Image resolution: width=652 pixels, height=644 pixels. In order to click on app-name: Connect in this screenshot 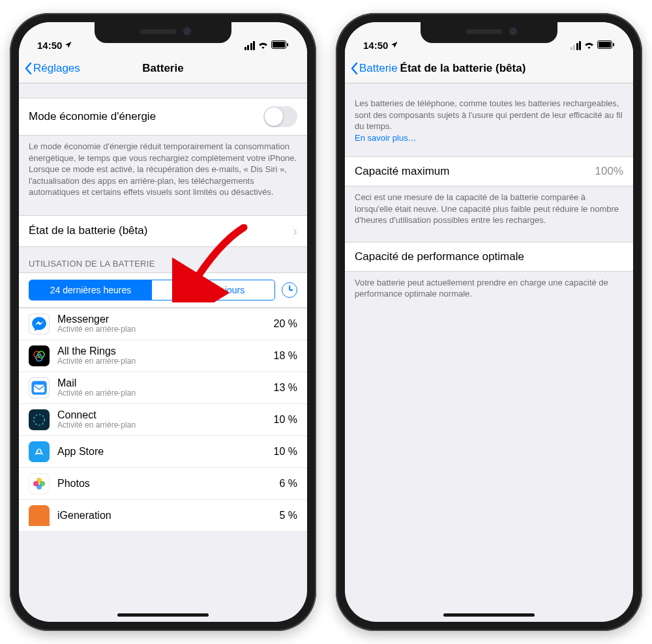, I will do `click(162, 415)`.